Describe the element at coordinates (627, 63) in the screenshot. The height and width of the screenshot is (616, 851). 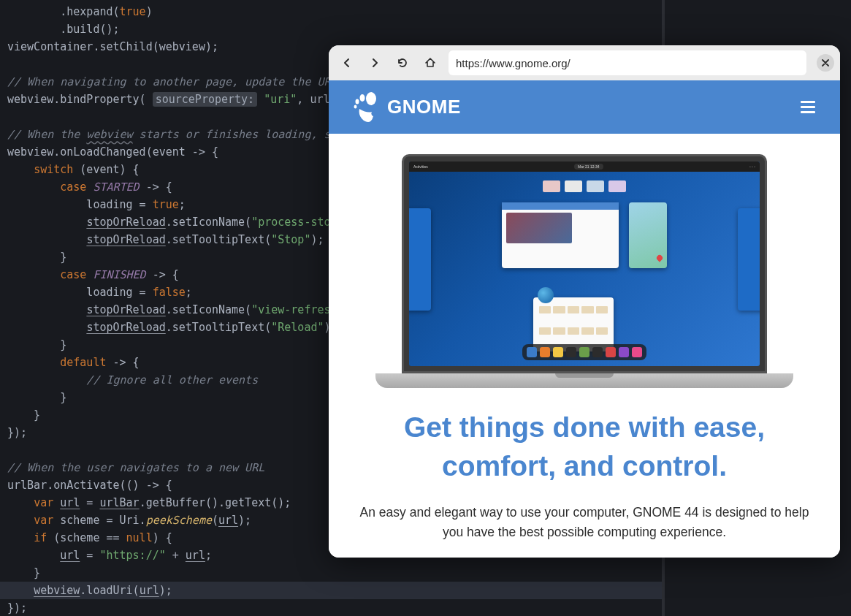
I see `url-bar: https://www.gnome.org/` at that location.